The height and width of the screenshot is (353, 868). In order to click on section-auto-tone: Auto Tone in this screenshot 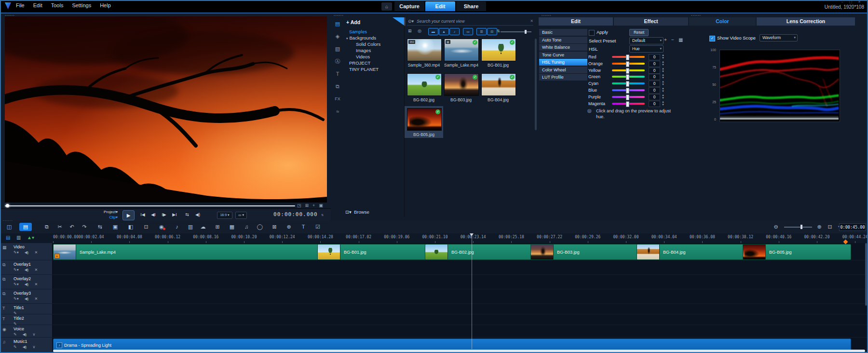, I will do `click(563, 41)`.